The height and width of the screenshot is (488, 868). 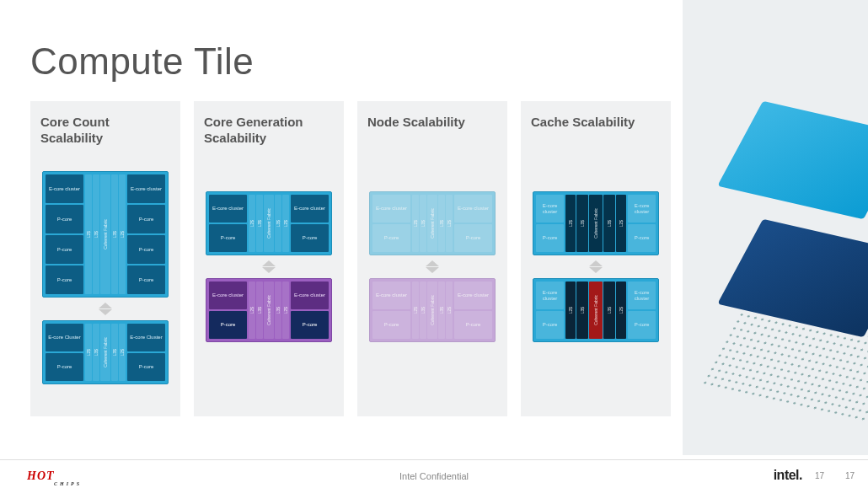 What do you see at coordinates (596, 223) in the screenshot?
I see `die-cache-a: E-core cluster P-core L2$ L3$ Coherent F…` at bounding box center [596, 223].